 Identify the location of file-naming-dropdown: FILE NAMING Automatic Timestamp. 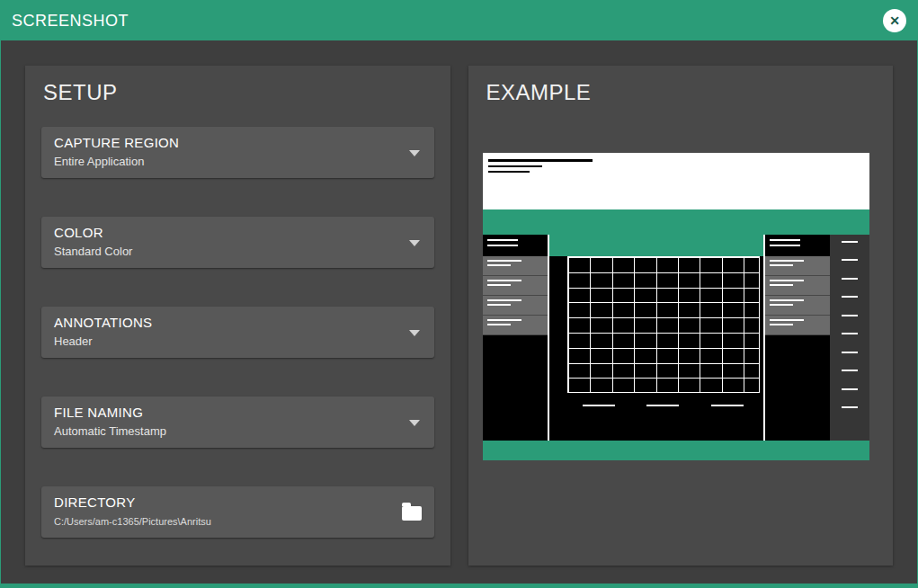
(237, 423).